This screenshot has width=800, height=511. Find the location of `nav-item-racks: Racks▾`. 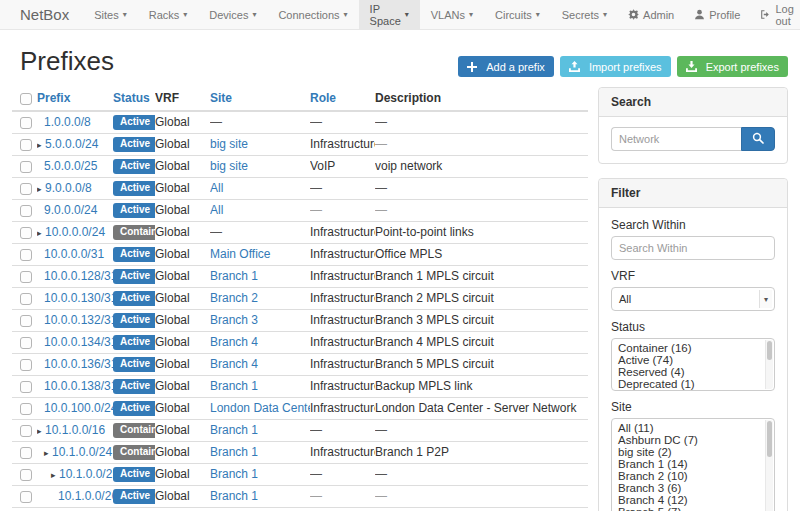

nav-item-racks: Racks▾ is located at coordinates (168, 14).